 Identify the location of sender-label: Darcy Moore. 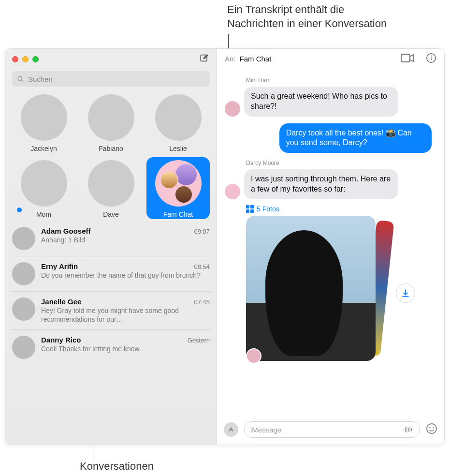
(341, 163).